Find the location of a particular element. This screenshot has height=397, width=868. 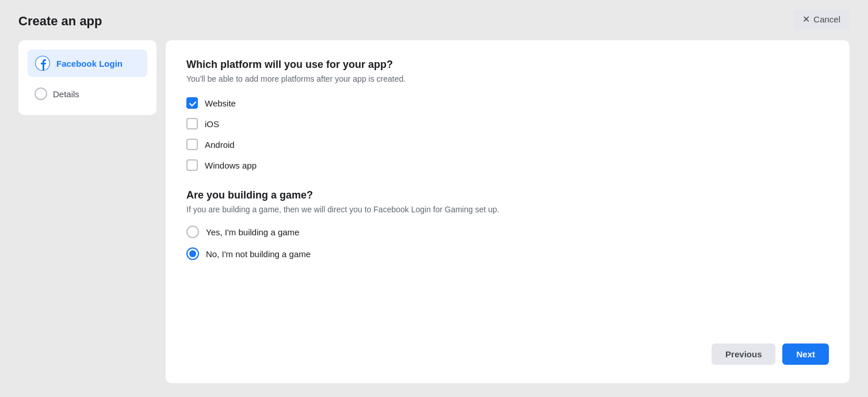

sidebar: Facebook Login Details is located at coordinates (87, 78).